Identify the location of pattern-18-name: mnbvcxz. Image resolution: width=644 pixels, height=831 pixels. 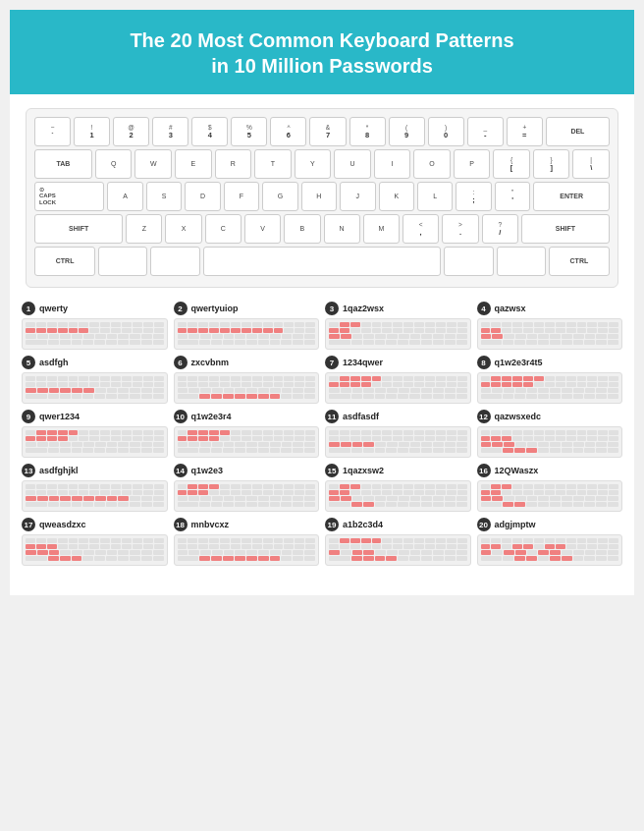
(210, 525).